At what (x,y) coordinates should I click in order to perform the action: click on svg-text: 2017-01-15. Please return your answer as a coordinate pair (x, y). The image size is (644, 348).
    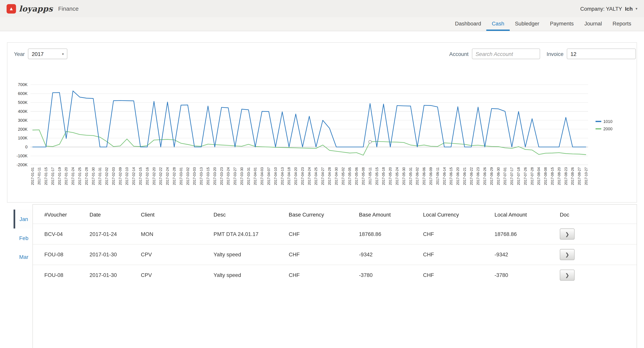
    Looking at the image, I should click on (46, 176).